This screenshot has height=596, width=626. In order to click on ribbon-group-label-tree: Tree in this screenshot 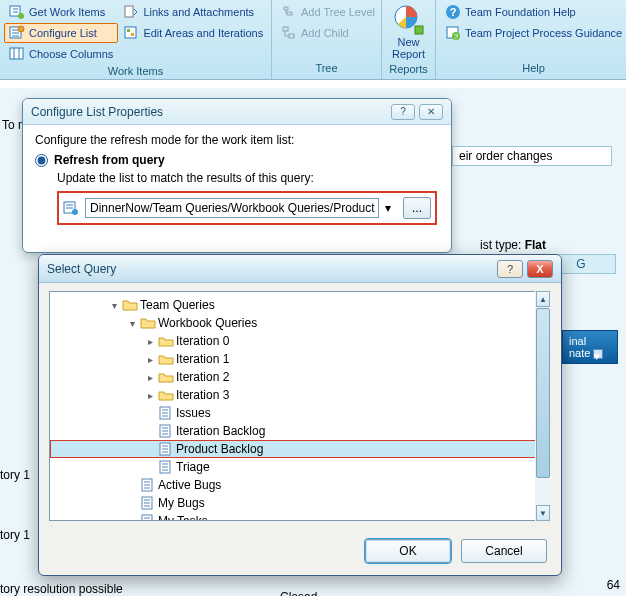, I will do `click(326, 68)`.